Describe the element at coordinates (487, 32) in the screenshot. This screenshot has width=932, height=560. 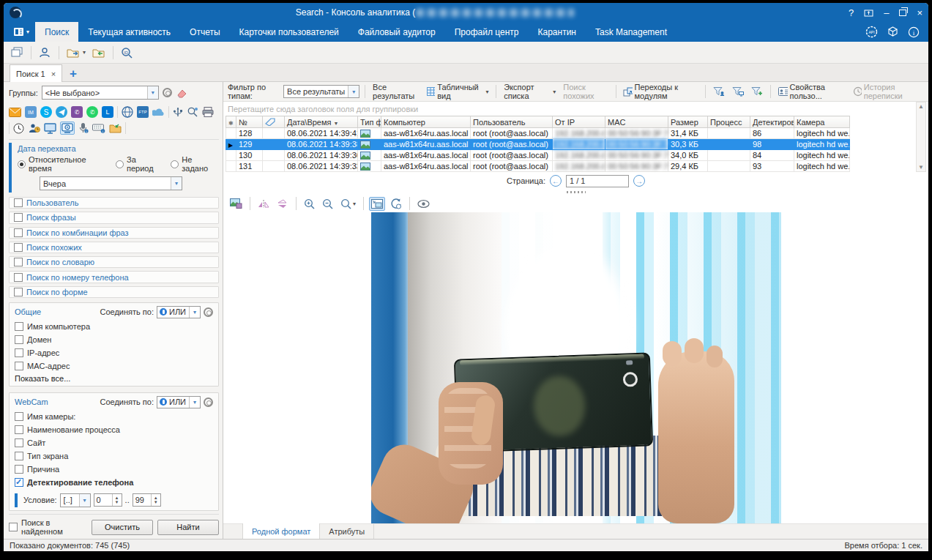
I see `tab-profile-center: Профайл центр` at that location.